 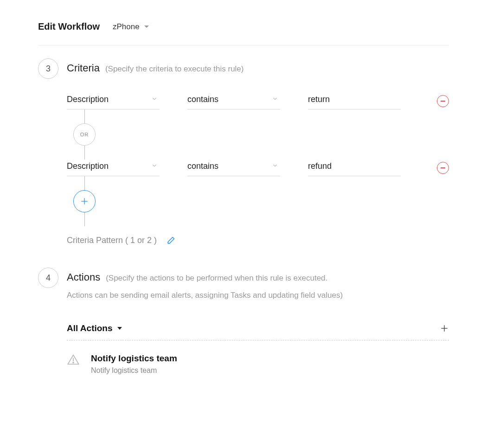 I want to click on criteria-subtitle: (Specify the criteria to execute this ru…, so click(x=174, y=69).